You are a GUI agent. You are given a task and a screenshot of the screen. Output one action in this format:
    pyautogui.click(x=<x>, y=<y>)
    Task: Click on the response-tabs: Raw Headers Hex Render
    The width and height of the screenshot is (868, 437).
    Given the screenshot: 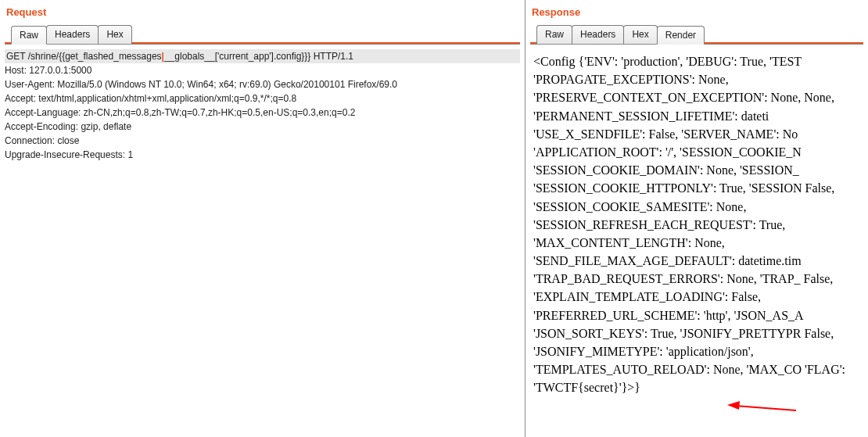 What is the action you would take?
    pyautogui.click(x=700, y=34)
    